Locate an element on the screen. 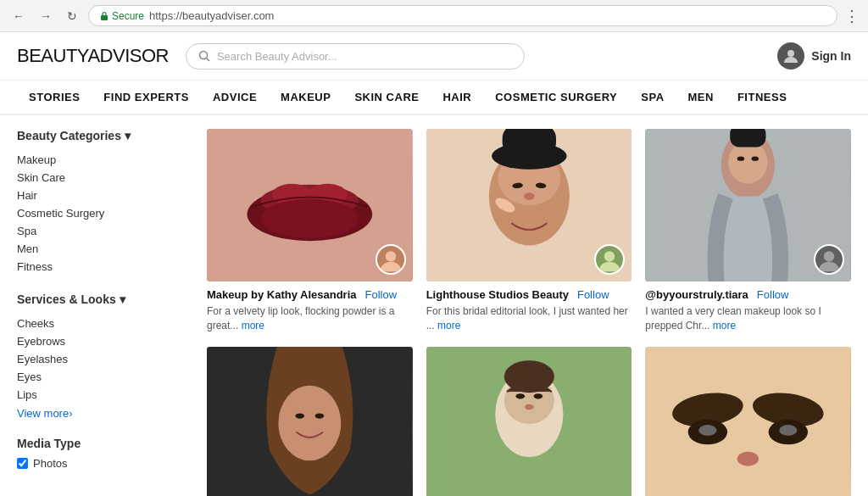 This screenshot has width=868, height=496. nav-hair: HAIR is located at coordinates (457, 97).